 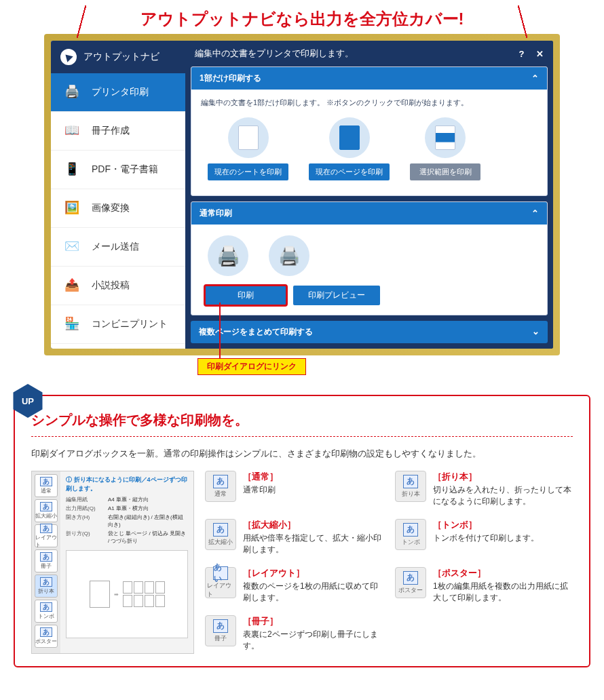 I want to click on card-head: 1部だけ印刷する ⌃, so click(x=369, y=79).